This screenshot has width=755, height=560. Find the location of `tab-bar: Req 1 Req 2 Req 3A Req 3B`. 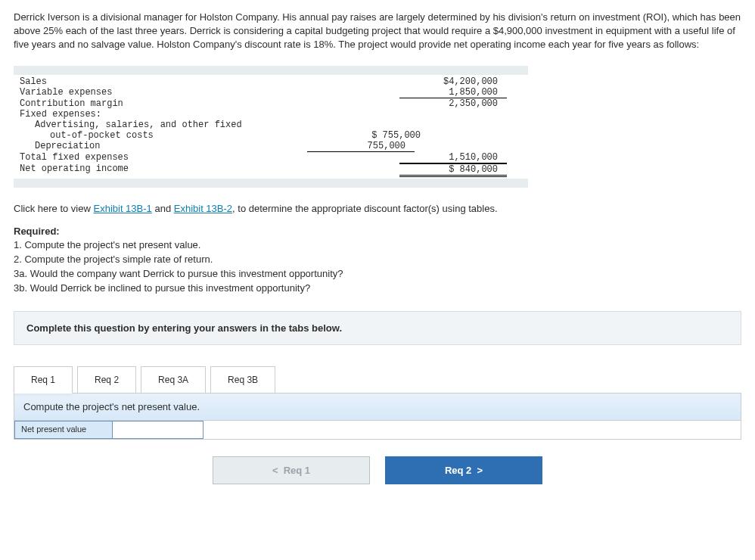

tab-bar: Req 1 Req 2 Req 3A Req 3B is located at coordinates (378, 380).